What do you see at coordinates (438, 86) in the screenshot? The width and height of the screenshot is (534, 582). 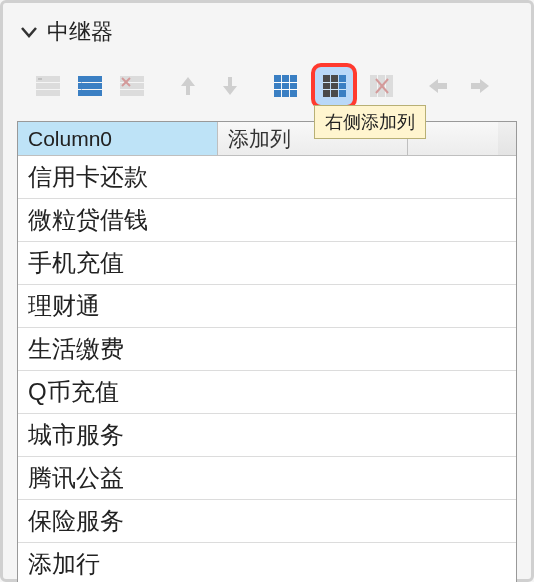 I see `move-left-icon` at bounding box center [438, 86].